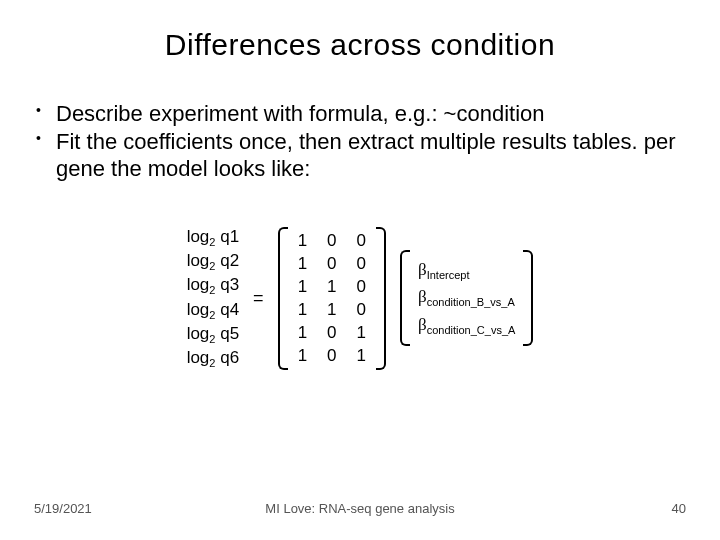 The width and height of the screenshot is (720, 540). I want to click on log-vector: log2 q1 log2 q2 log2 q3 log2 q4 log2 q5 …, so click(213, 298).